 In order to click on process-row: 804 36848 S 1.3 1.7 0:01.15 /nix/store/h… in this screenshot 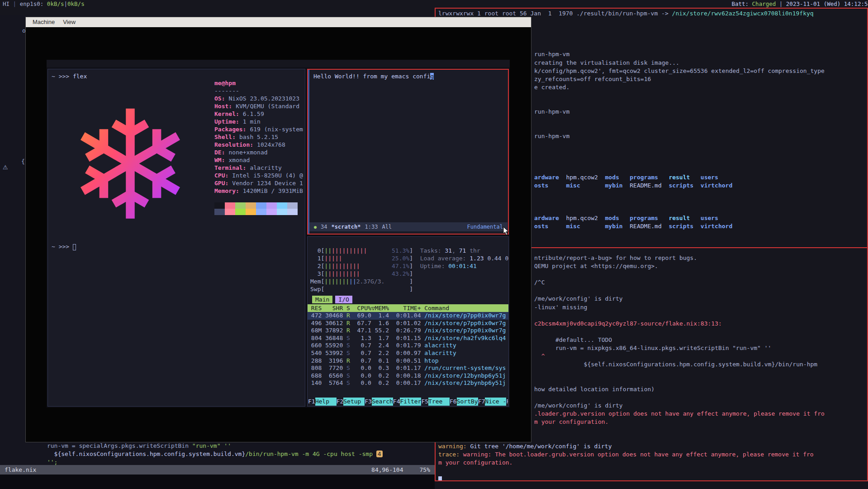, I will do `click(408, 339)`.